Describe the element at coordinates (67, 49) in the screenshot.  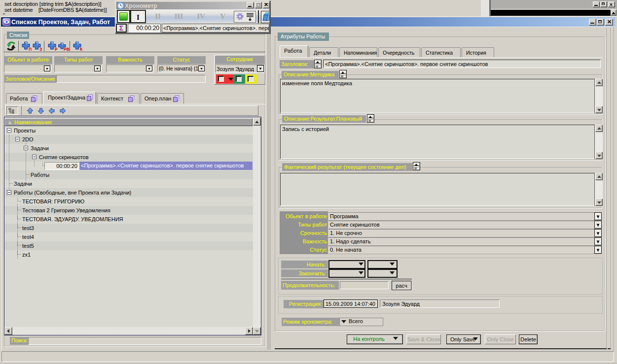
I see `svg-text: РВ` at that location.